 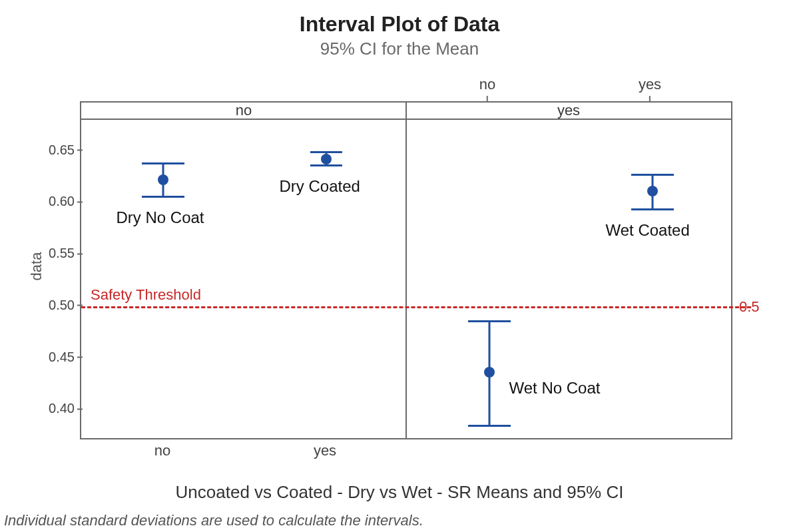 I want to click on top-ext-label-text: yes, so click(x=650, y=84).